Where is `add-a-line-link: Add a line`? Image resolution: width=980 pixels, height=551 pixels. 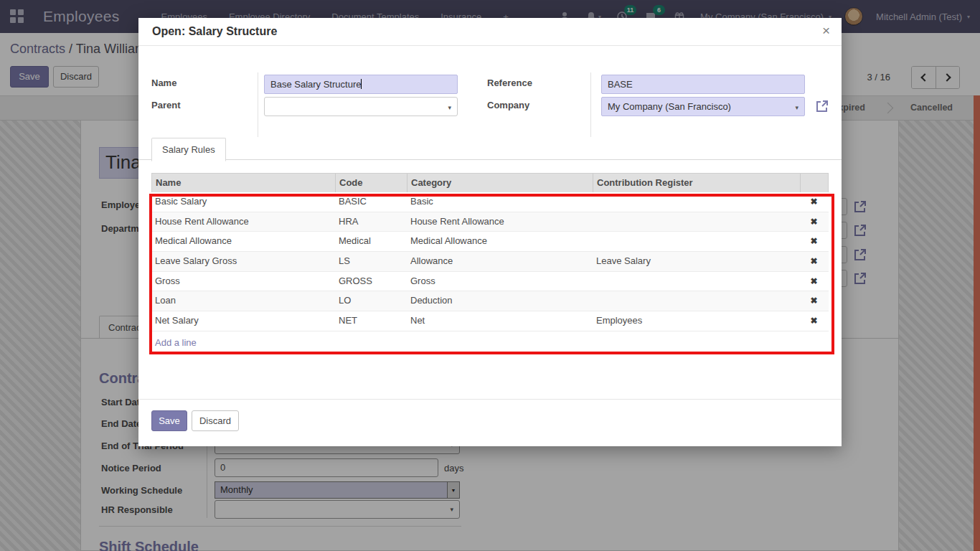
add-a-line-link: Add a line is located at coordinates (176, 343).